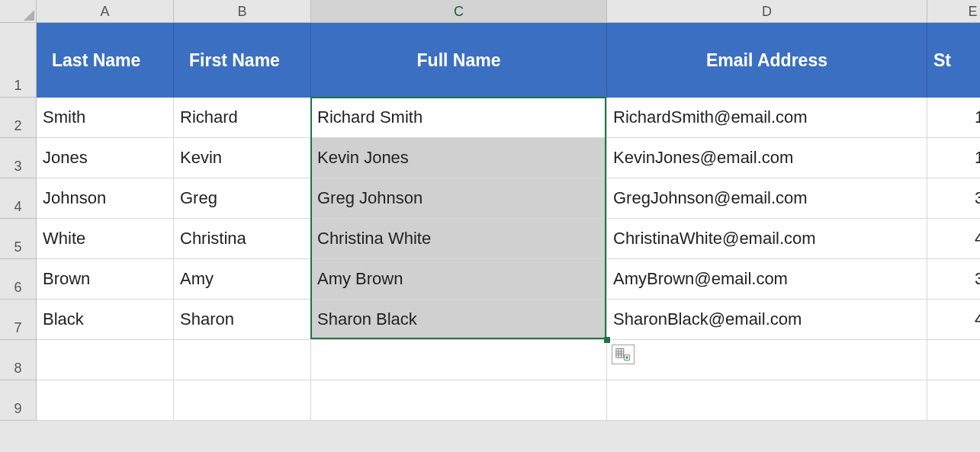 This screenshot has height=452, width=980. Describe the element at coordinates (953, 360) in the screenshot. I see `cell-E8` at that location.